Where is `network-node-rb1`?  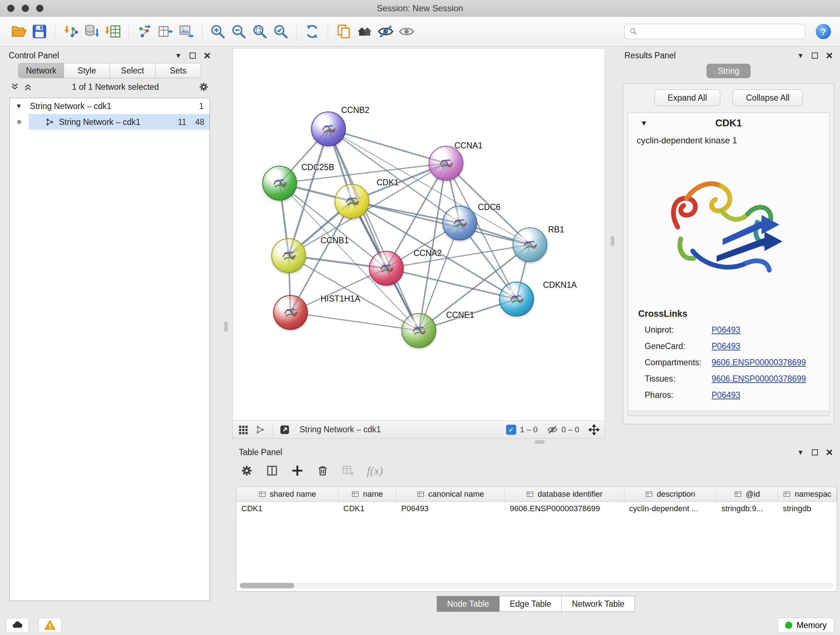
network-node-rb1 is located at coordinates (530, 245).